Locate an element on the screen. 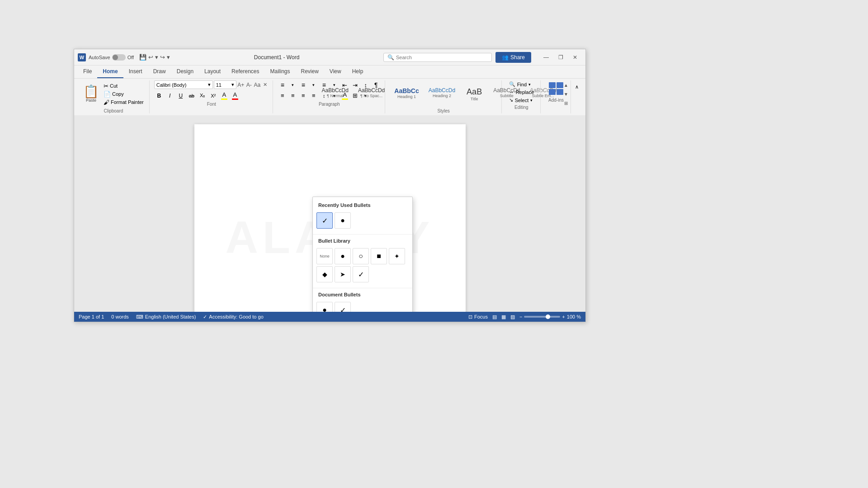 This screenshot has height=488, width=868. format-painter-button: 🖌 Format Painter is located at coordinates (124, 102).